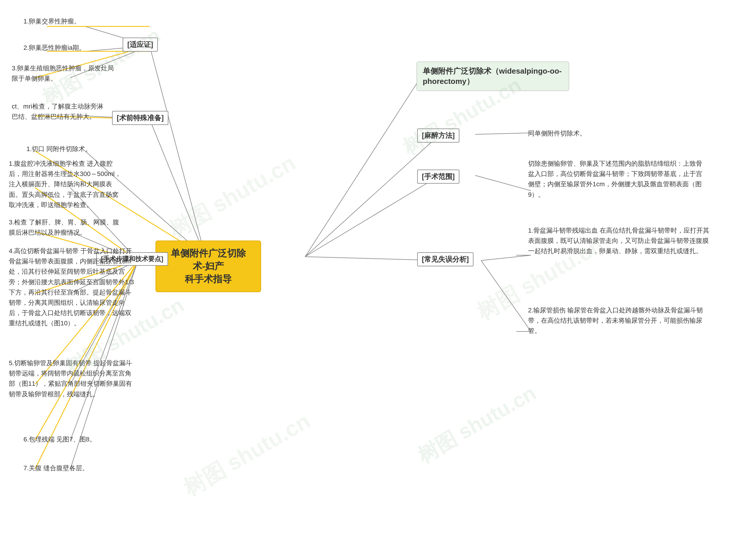  What do you see at coordinates (60, 112) in the screenshot?
I see `preop-text: ct、mri检查，了解腹主动脉旁淋巴结、盆腔淋巴结有无肿大。` at bounding box center [60, 112].